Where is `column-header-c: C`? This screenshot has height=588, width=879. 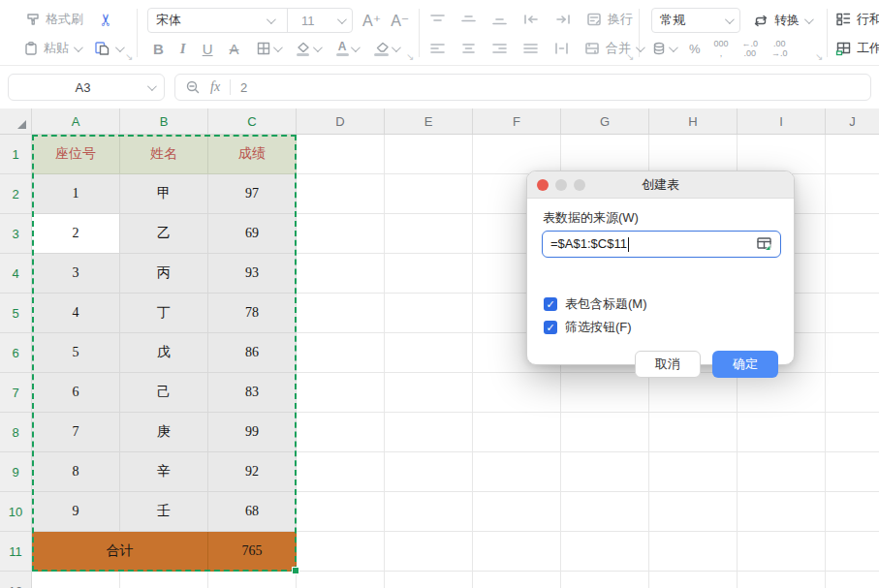
column-header-c: C is located at coordinates (252, 121).